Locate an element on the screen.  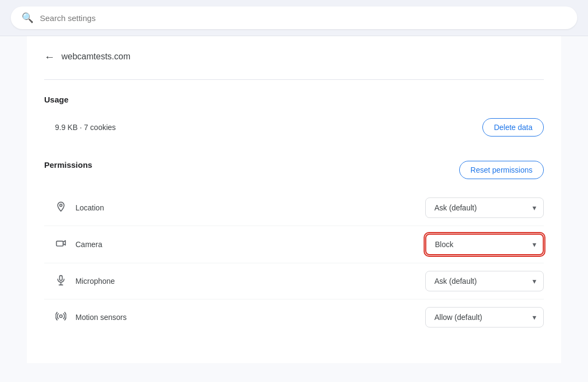
location-label: Location is located at coordinates (89, 208).